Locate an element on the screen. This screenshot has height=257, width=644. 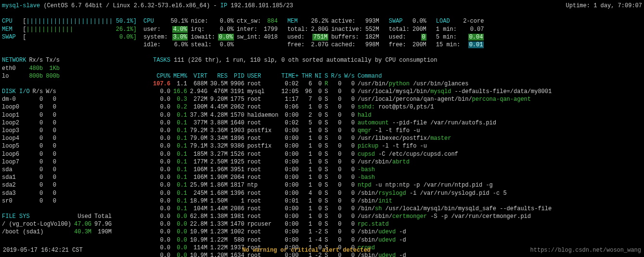
proc-row: 0.0 0.1 185M 3.27M 1526 root 0:00 1 0 S … is located at coordinates (354, 154).